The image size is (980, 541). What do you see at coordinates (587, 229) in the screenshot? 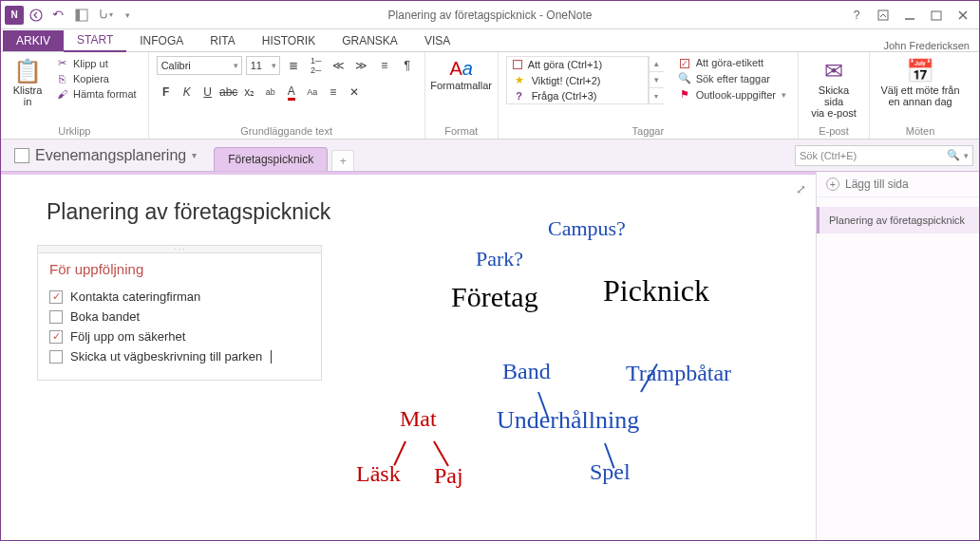
I see `ink-text: Campus?` at bounding box center [587, 229].